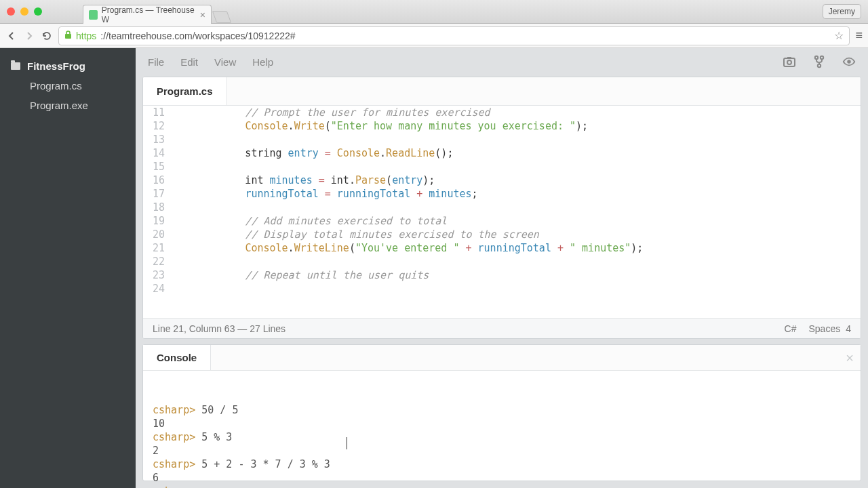 The height and width of the screenshot is (488, 868). I want to click on file-tab-program-cs: Program.cs, so click(185, 91).